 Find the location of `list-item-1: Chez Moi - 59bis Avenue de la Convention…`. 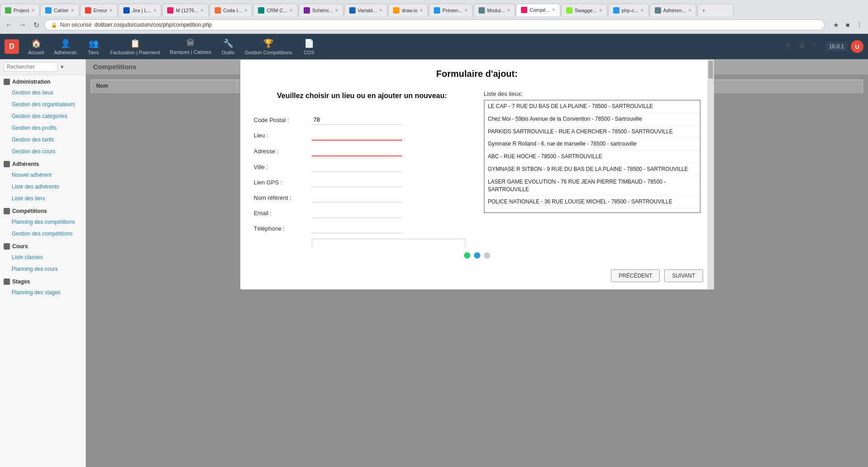

list-item-1: Chez Moi - 59bis Avenue de la Convention… is located at coordinates (592, 119).